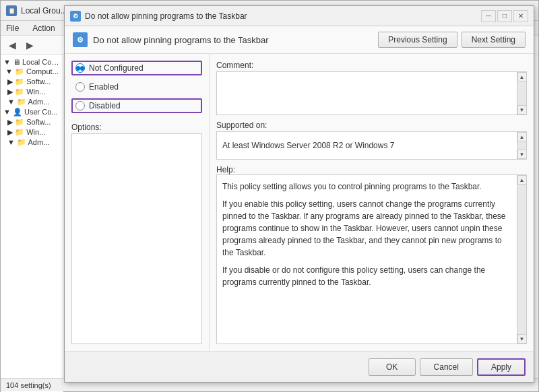 The width and height of the screenshot is (539, 392). Describe the element at coordinates (32, 224) in the screenshot. I see `bg-sidebar: ▼ 🖥 Local Comp ▼ 📁 Comput... ▶ 📁 Softw..…` at that location.